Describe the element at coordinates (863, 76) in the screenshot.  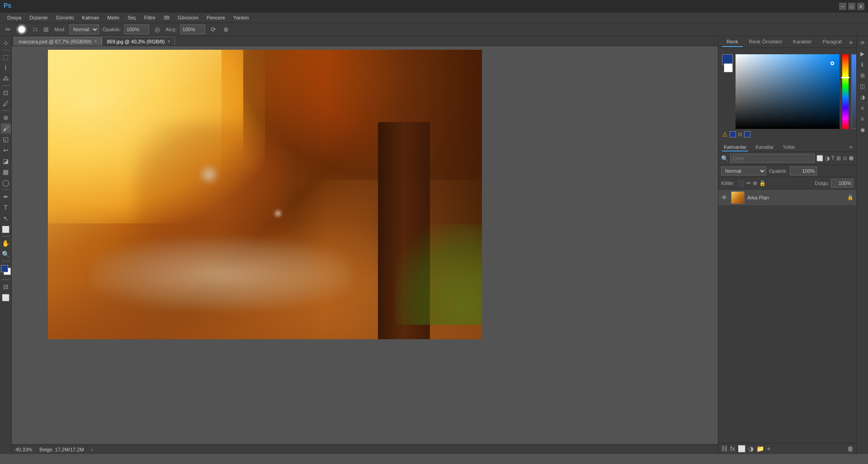
I see `props-icon: ⊞` at that location.